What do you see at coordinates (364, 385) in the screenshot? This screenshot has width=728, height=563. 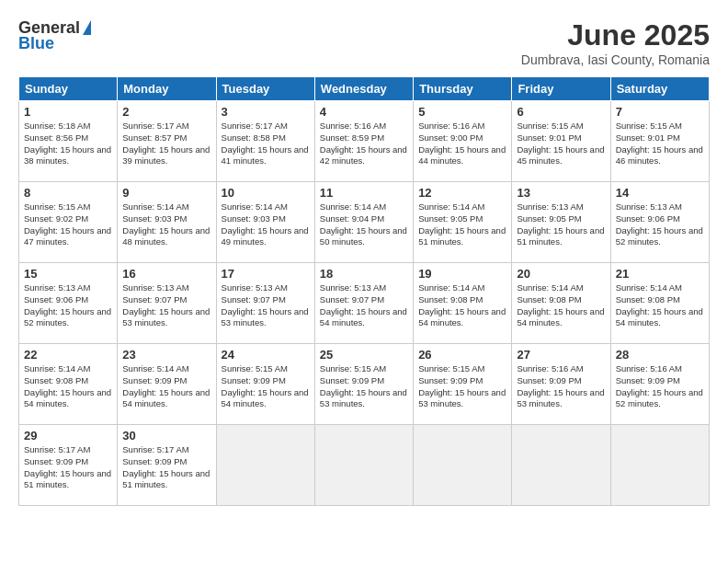 I see `table-row: 25 Sunrise: 5:15 AMSunset: 9:09 PMDaylig…` at bounding box center [364, 385].